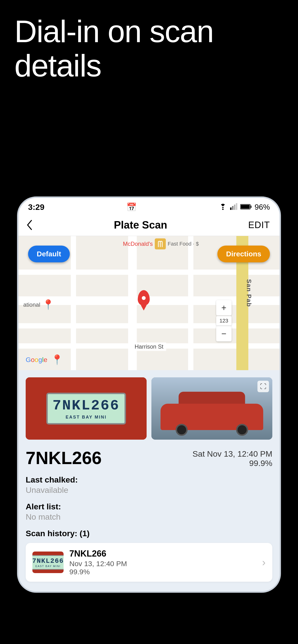  Describe the element at coordinates (149, 49) in the screenshot. I see `hero-title: Dial-in on scan details` at that location.